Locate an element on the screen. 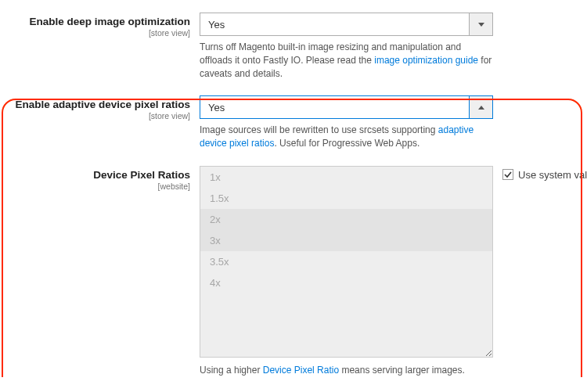 The width and height of the screenshot is (587, 392). field-label-cell: Enable adaptive device pixel ratios [sto… is located at coordinates (100, 107).